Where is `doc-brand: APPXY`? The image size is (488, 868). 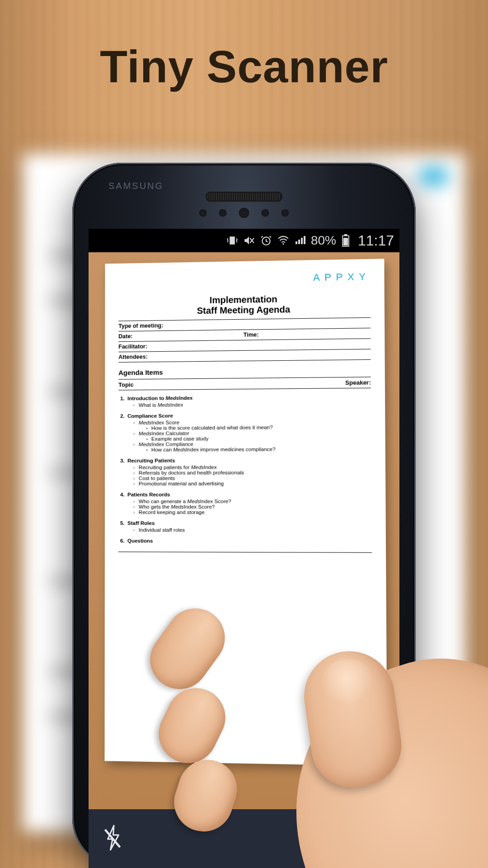
doc-brand: APPXY is located at coordinates (244, 278).